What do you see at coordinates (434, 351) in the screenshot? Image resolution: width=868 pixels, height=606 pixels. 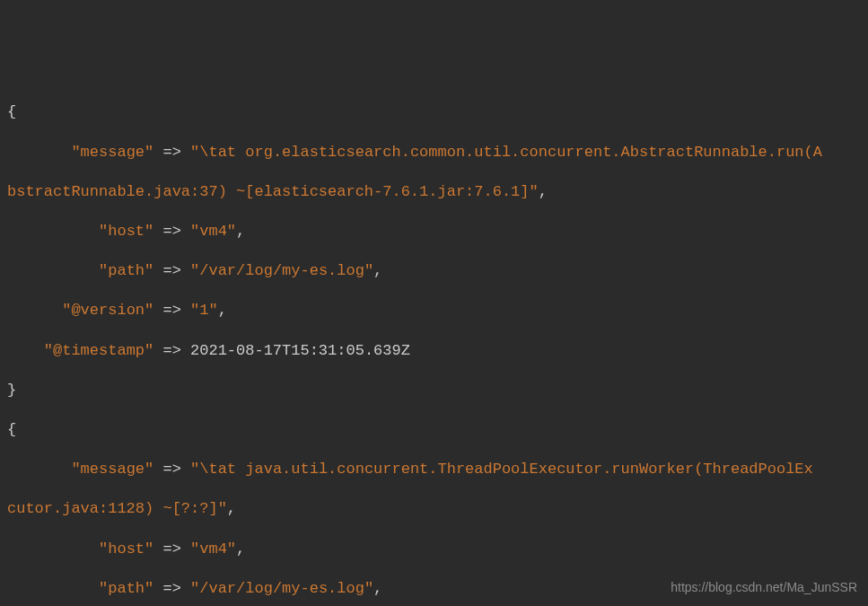 I see `log-timestamp-line: "@timestamp" => 2021-08-17T15:31:05.639Z` at bounding box center [434, 351].